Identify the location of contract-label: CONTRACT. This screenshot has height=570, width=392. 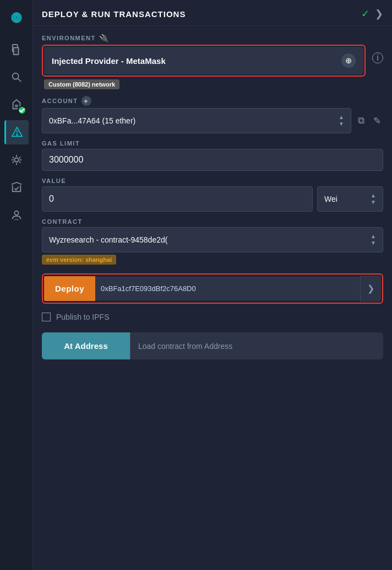
(213, 222).